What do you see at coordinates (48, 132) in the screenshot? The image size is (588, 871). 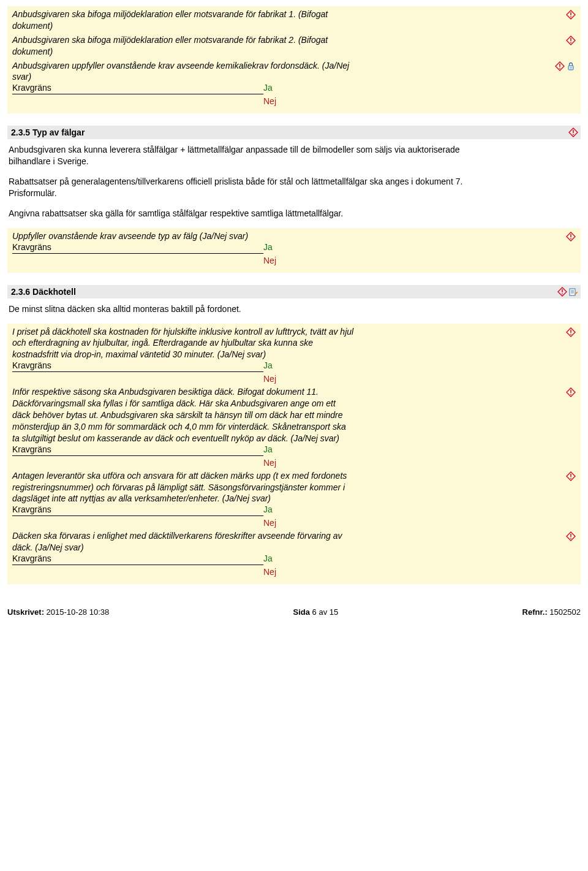 I see `section-title: 2.3.5 Typ av fälgar` at bounding box center [48, 132].